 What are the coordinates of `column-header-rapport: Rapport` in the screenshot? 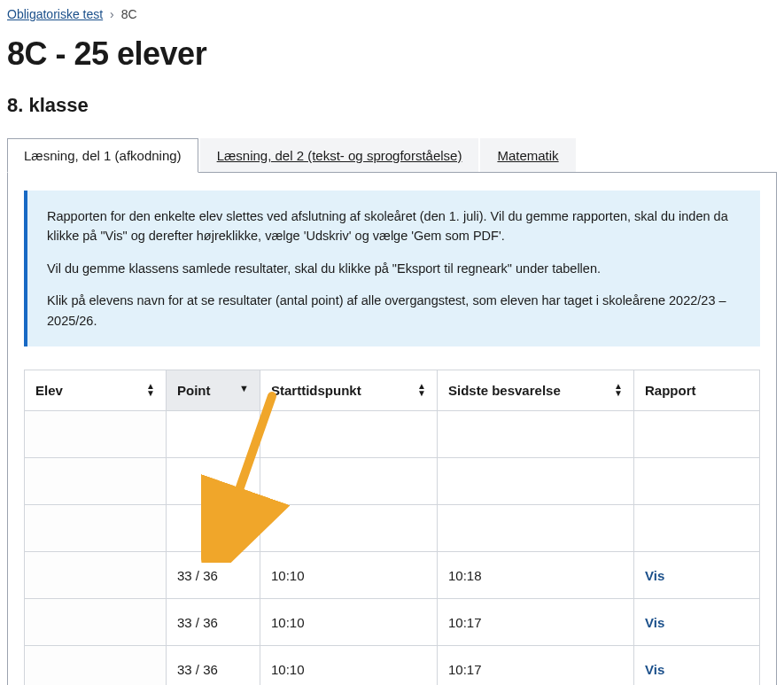 It's located at (697, 391).